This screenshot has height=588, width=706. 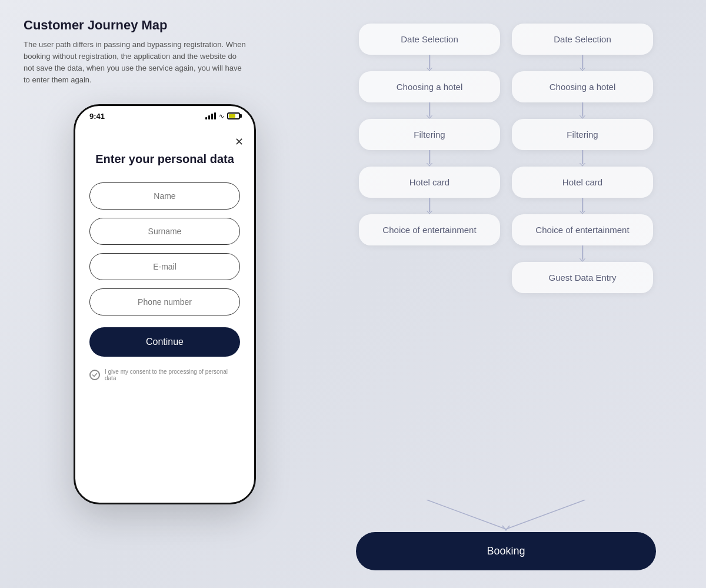 What do you see at coordinates (429, 134) in the screenshot?
I see `node-filtering-1: Filtering` at bounding box center [429, 134].